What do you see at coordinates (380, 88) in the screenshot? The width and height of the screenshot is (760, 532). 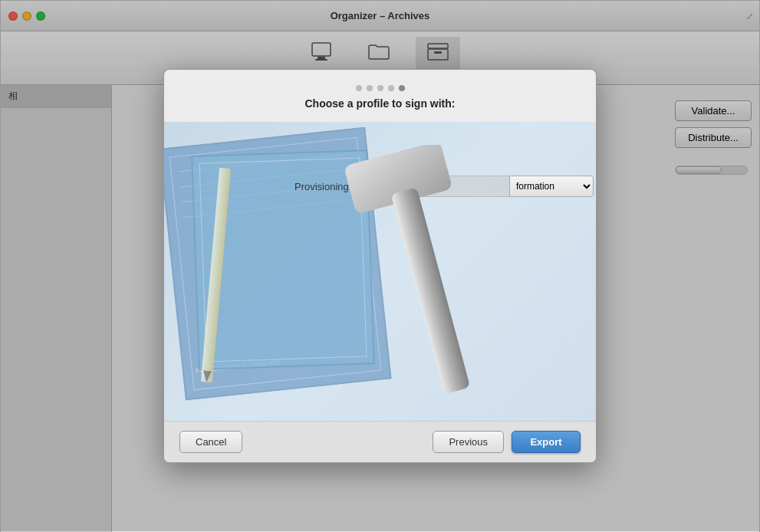 I see `modal-progress-dots` at bounding box center [380, 88].